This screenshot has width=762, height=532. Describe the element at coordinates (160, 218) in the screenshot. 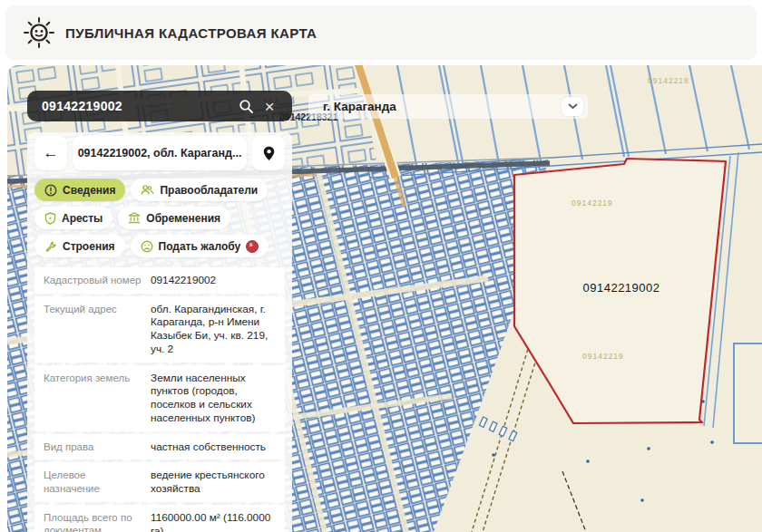

I see `tab-chips: Сведения Правообладатели Аресты Обремене…` at that location.